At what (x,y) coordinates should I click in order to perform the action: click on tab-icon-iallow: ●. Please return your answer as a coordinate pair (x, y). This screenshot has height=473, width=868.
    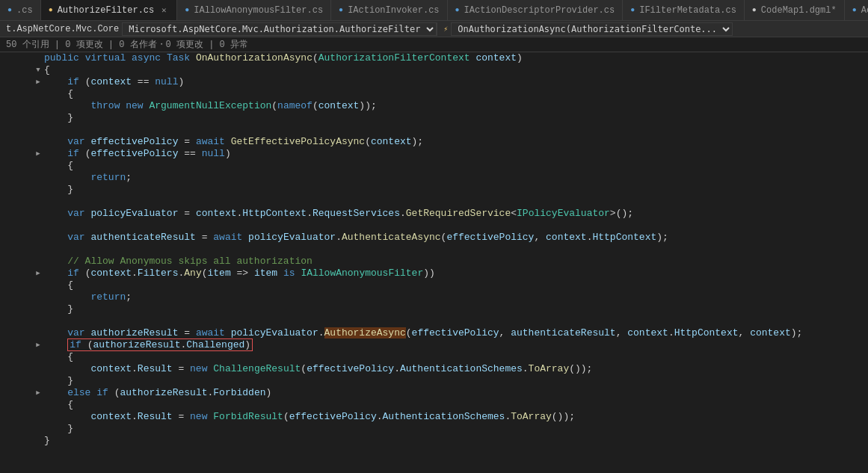
    Looking at the image, I should click on (187, 10).